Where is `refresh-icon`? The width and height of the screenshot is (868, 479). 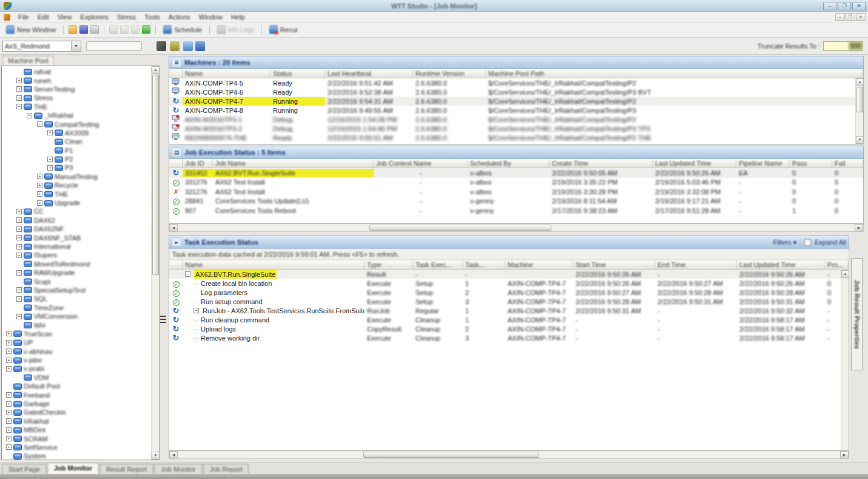 refresh-icon is located at coordinates (135, 30).